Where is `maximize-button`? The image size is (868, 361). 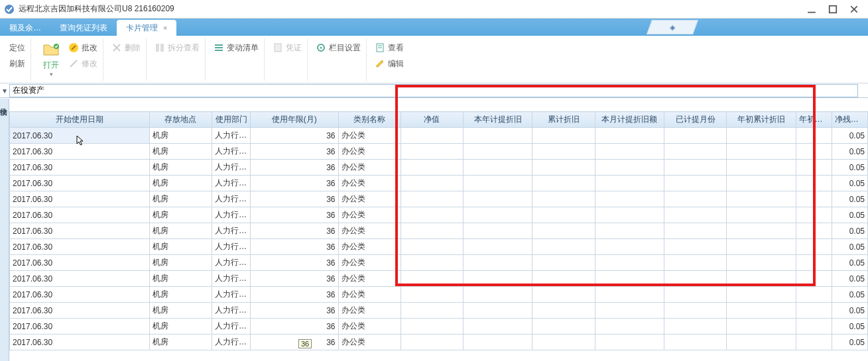 maximize-button is located at coordinates (833, 9).